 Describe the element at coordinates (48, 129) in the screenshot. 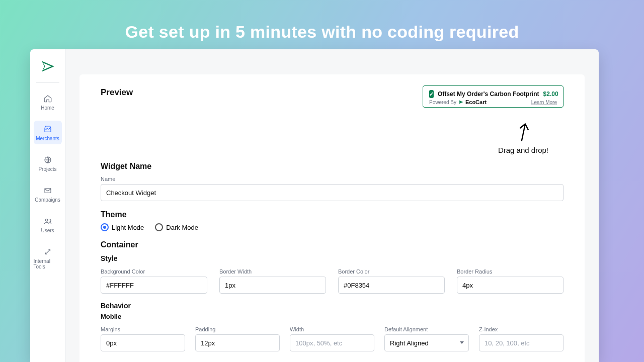

I see `storefront-icon` at that location.